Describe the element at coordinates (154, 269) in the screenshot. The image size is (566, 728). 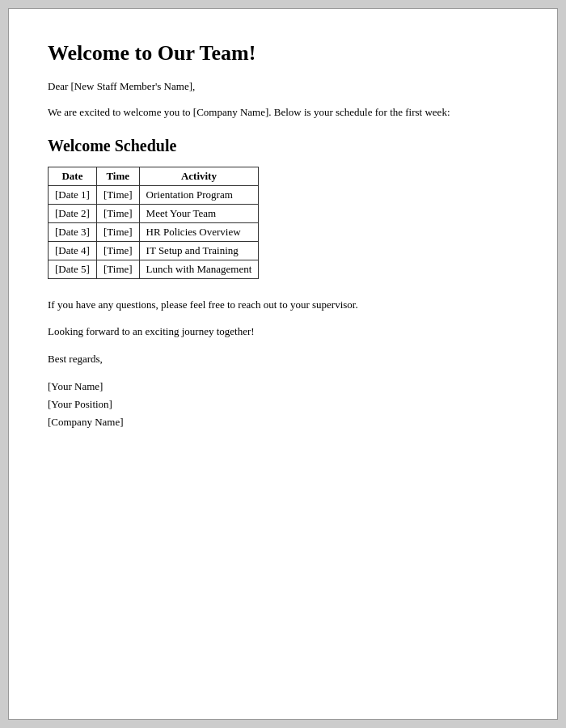
I see `table-row: [Date 5][Time]Lunch with Management` at that location.